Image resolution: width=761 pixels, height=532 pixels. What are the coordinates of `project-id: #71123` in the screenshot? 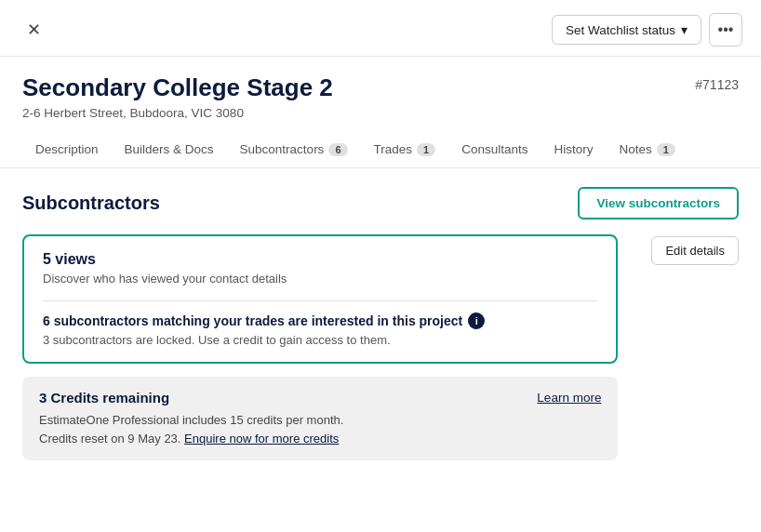 It's located at (716, 85).